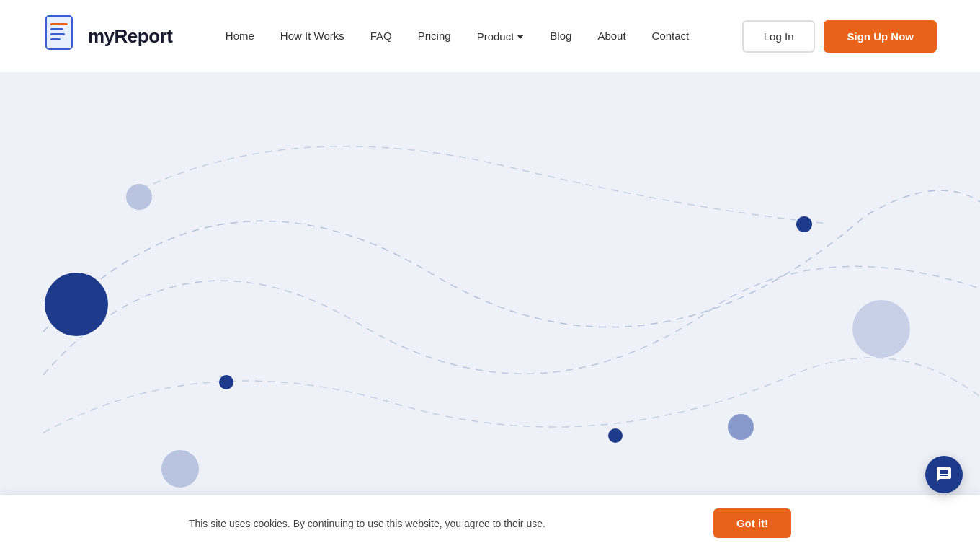  What do you see at coordinates (313, 36) in the screenshot?
I see `nav-how-it-works: How It Works` at bounding box center [313, 36].